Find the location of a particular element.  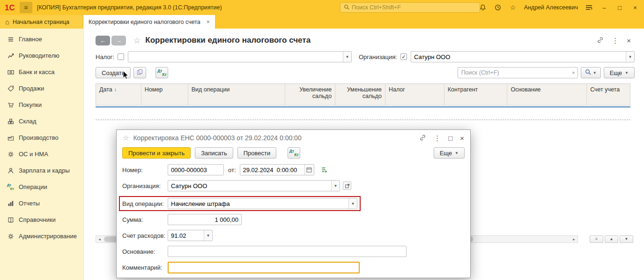

dialog-header: ☆ Корректировка ЕНС 0000-000003 от 29.02… is located at coordinates (293, 138).